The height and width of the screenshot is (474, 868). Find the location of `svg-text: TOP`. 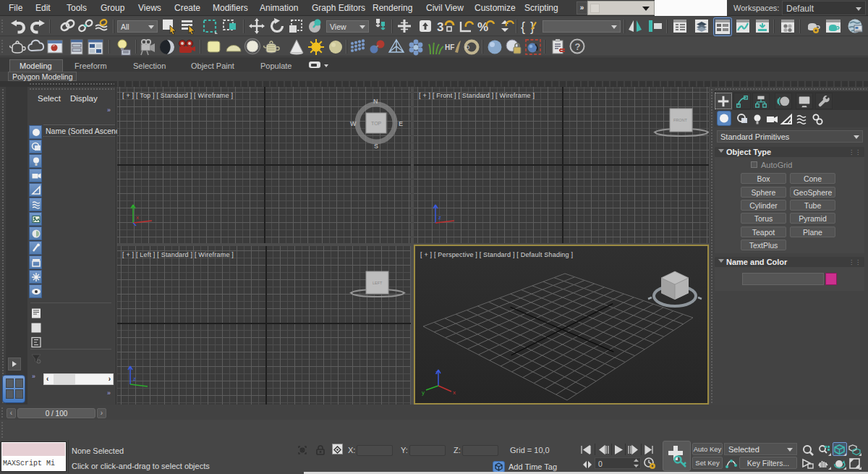

svg-text: TOP is located at coordinates (376, 123).